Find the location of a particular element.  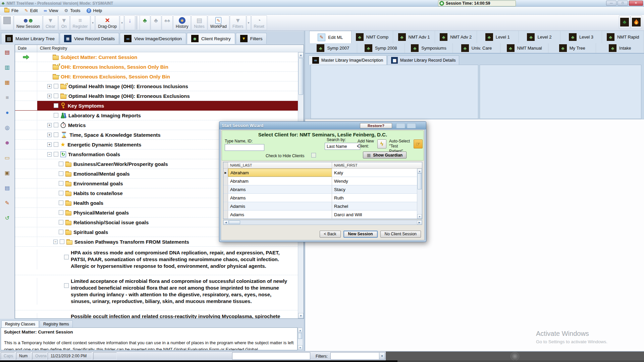

tab-symposiums: ♣Symposiums is located at coordinates (429, 48).